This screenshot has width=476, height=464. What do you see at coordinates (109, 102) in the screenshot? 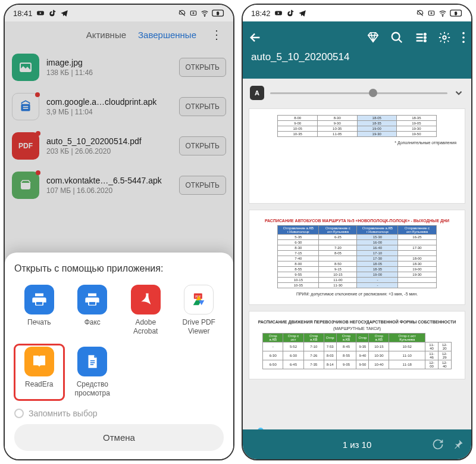
I see `file-name: com.google.a…cloudprint.apk` at bounding box center [109, 102].